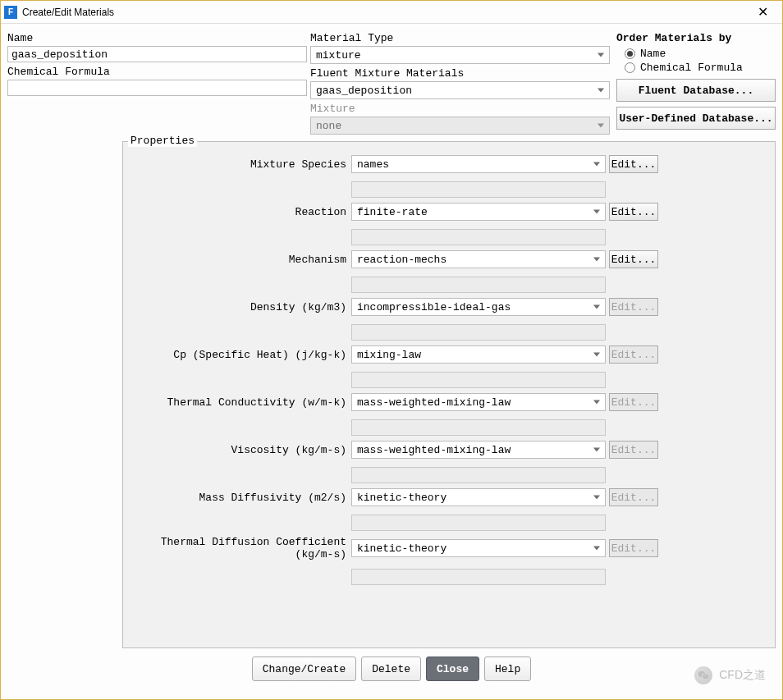 Image resolution: width=783 pixels, height=700 pixels. I want to click on watermark: CFD之道, so click(730, 675).